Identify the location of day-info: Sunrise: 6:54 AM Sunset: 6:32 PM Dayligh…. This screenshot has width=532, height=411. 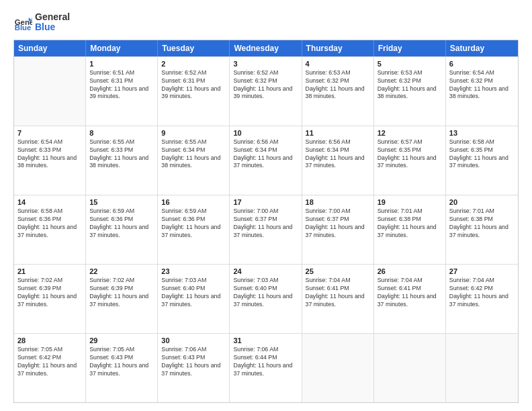
(482, 85).